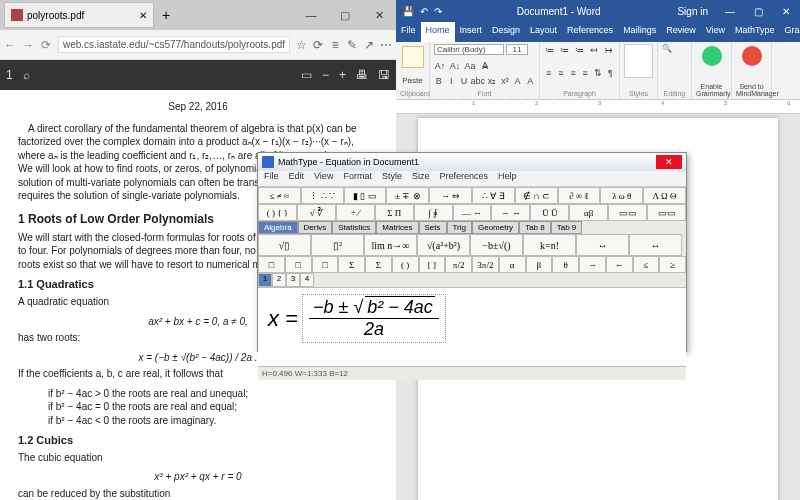 Image resolution: width=800 pixels, height=500 pixels. I want to click on pdf-zoom-in: +, so click(342, 75).